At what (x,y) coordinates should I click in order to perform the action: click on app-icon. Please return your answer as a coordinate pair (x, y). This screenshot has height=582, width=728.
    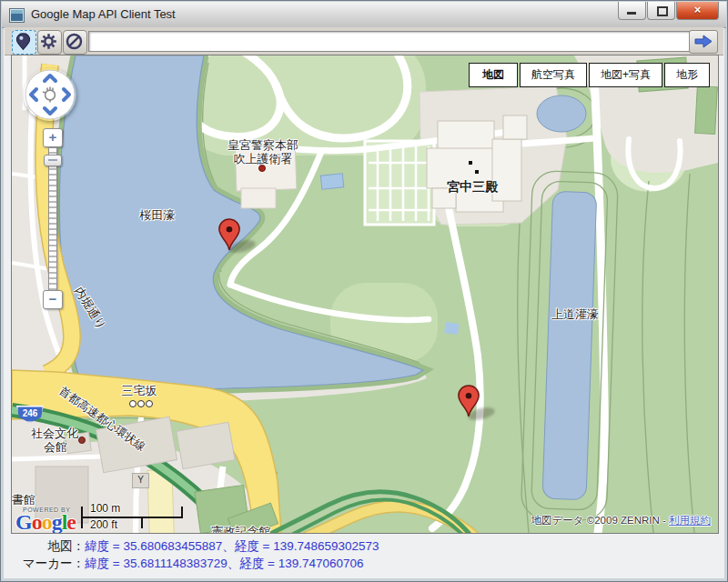
    Looking at the image, I should click on (16, 15).